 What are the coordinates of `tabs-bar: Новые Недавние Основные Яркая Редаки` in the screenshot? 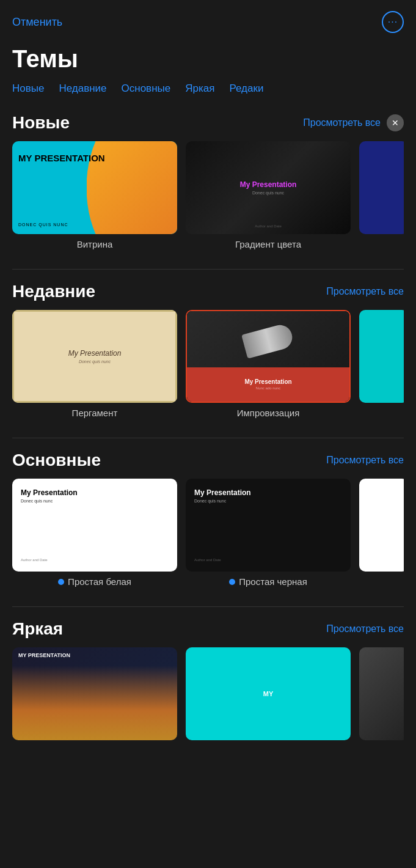 It's located at (208, 90).